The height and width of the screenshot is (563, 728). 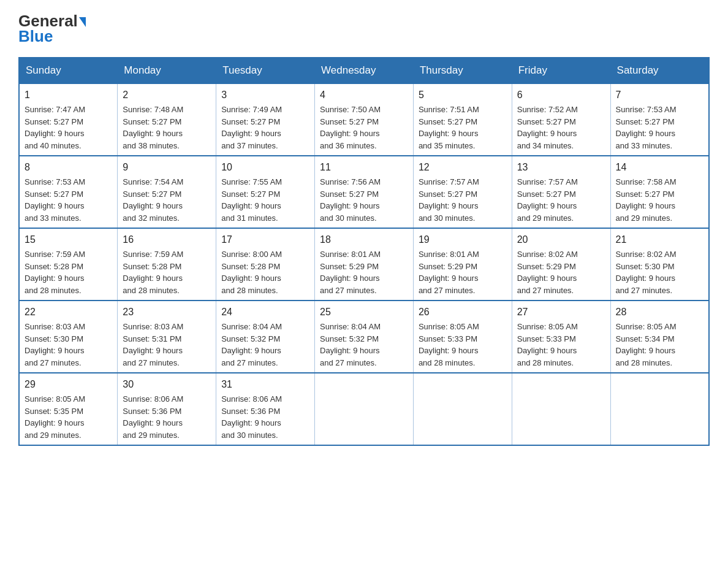 I want to click on calendar-cell: 29 Sunrise: 8:05 AM Sunset: 5:35 PM Dayl…, so click(x=69, y=409).